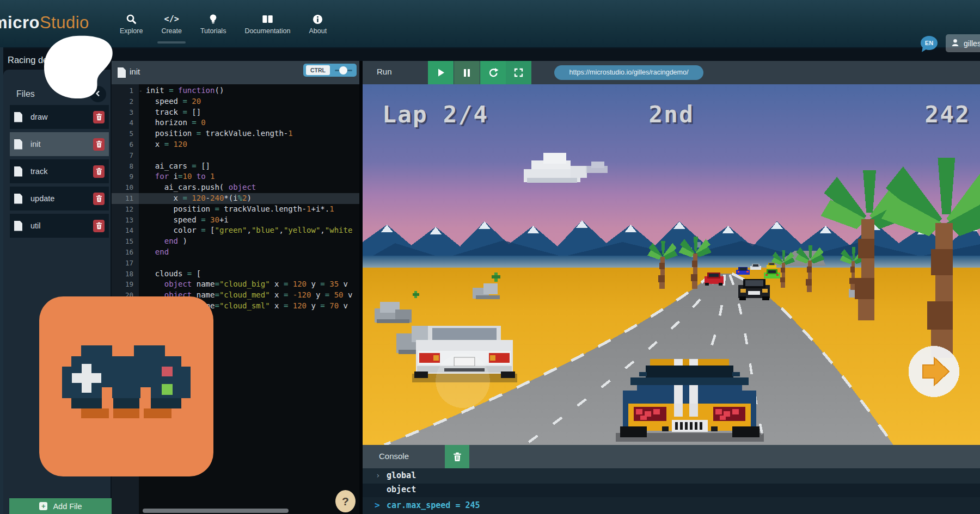  I want to click on reload-button, so click(493, 73).